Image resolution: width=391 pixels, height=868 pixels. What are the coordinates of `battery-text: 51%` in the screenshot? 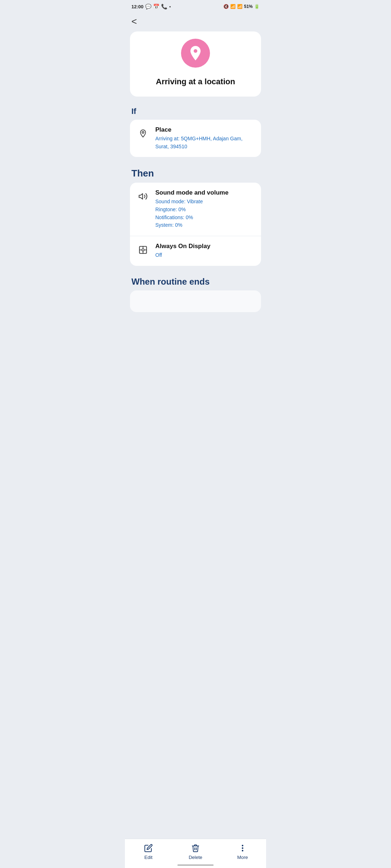 It's located at (248, 7).